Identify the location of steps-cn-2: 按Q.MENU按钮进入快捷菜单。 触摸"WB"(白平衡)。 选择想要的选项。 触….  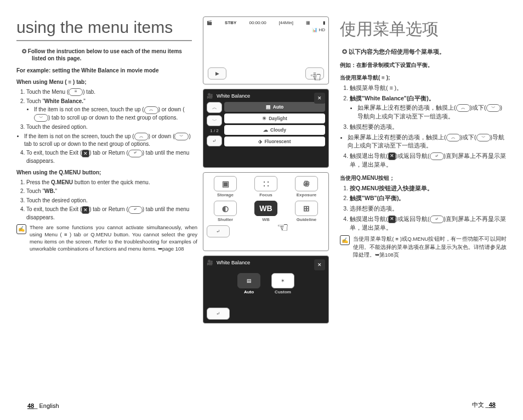
(423, 208).